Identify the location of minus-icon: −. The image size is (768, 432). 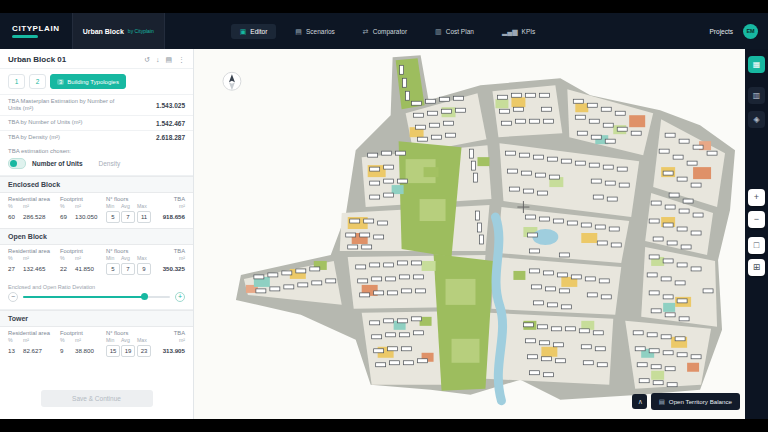
(756, 220).